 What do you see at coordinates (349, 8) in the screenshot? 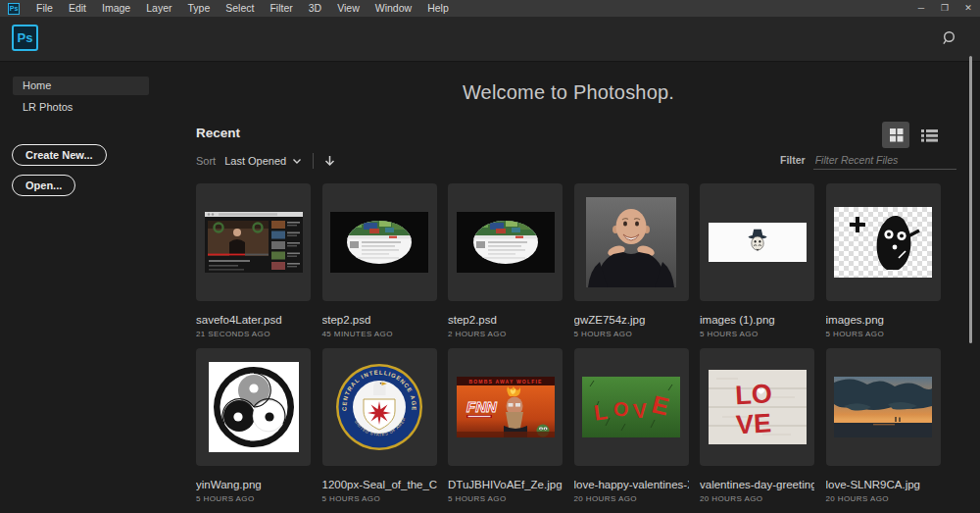
I see `menu-view: View` at bounding box center [349, 8].